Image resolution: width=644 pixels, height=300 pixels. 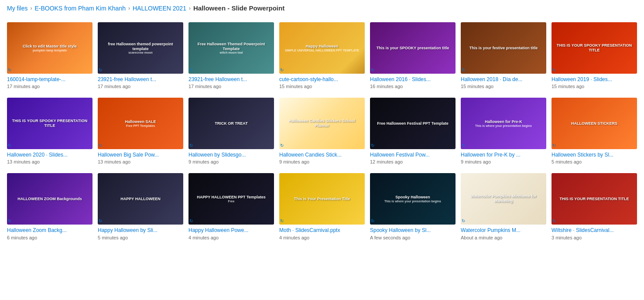 I want to click on file-name: cute-cartoon-style-hallo..., so click(x=322, y=80).